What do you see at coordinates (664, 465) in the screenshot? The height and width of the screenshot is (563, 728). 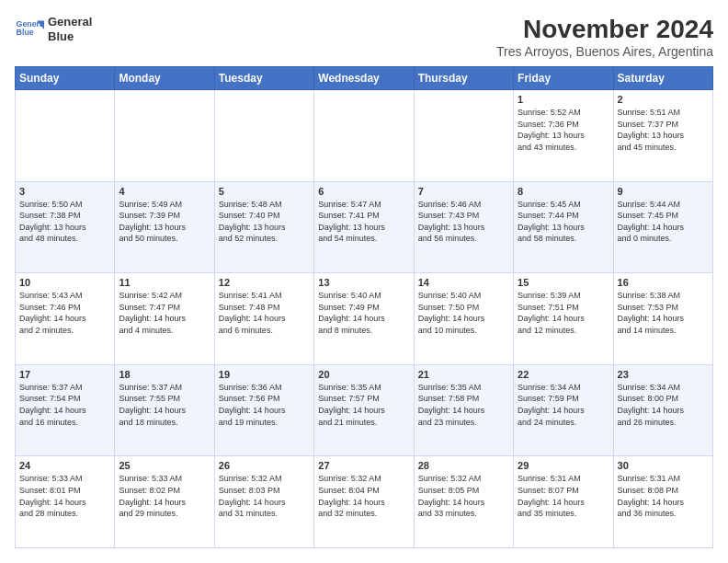 I see `day-number: 30` at bounding box center [664, 465].